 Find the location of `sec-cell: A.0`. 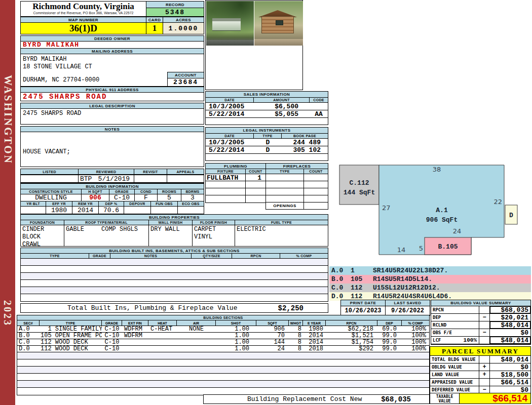

sec-cell: A.0 is located at coordinates (28, 329).